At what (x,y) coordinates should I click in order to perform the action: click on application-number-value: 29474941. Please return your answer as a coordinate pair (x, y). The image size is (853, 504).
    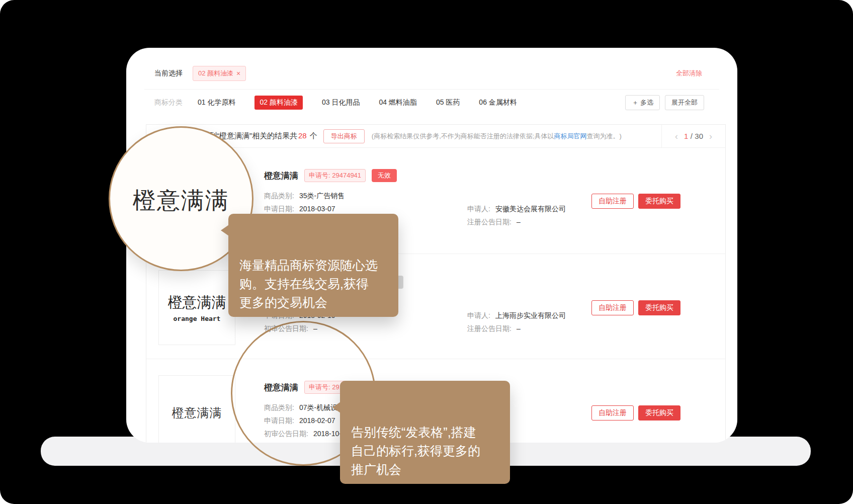
    Looking at the image, I should click on (347, 175).